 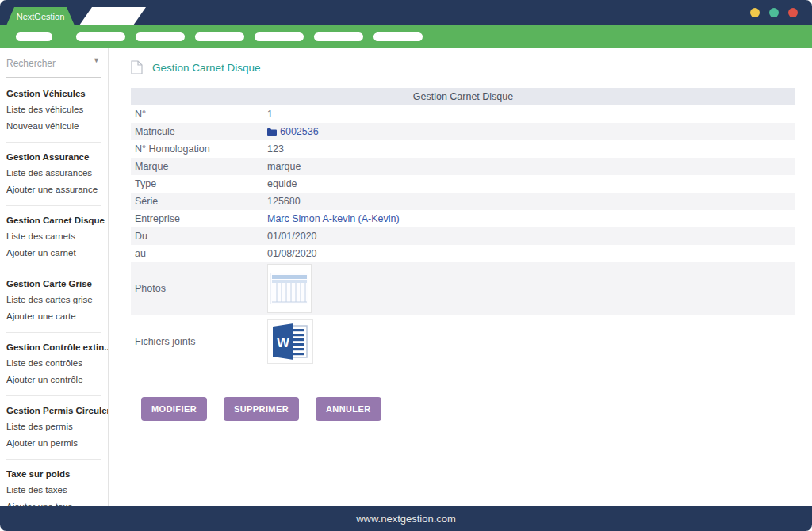 I want to click on row-value: 01/01/2020, so click(x=531, y=236).